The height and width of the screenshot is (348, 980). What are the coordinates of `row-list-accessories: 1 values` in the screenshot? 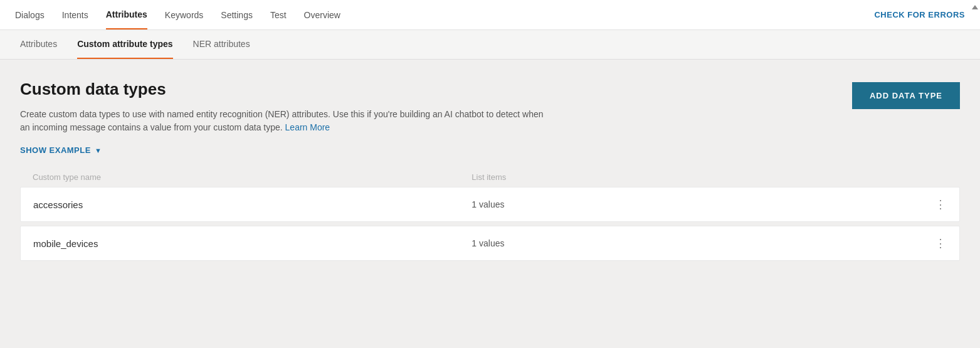 It's located at (697, 204).